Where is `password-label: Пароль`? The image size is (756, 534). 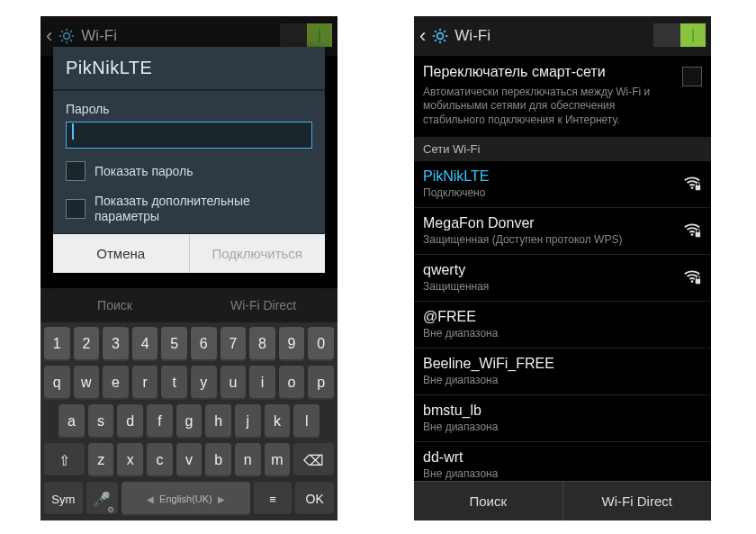
password-label: Пароль is located at coordinates (189, 109).